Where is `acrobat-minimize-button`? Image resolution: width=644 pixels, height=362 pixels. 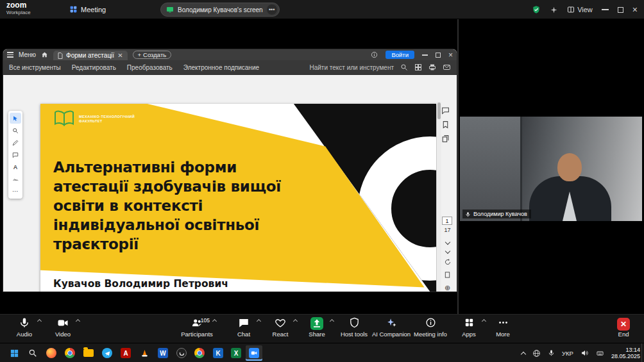 acrobat-minimize-button is located at coordinates (425, 55).